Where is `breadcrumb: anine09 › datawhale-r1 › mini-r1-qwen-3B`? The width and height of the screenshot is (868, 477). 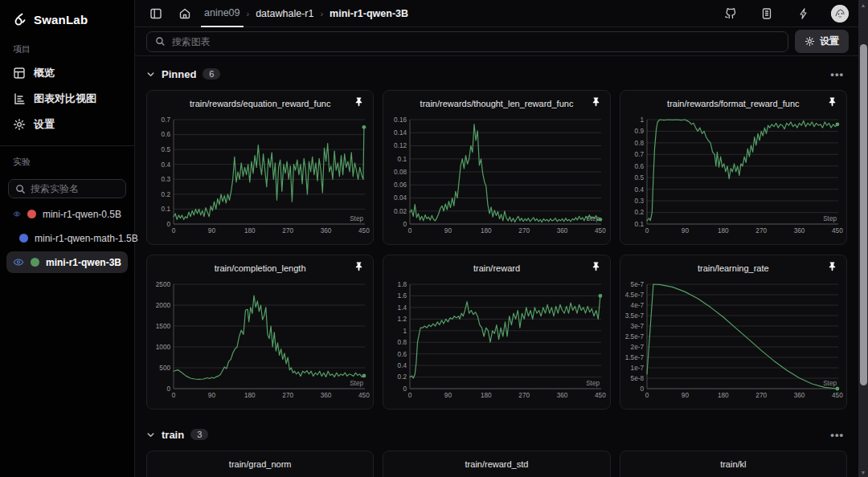
breadcrumb: anine09 › datawhale-r1 › mini-r1-qwen-3B is located at coordinates (306, 14).